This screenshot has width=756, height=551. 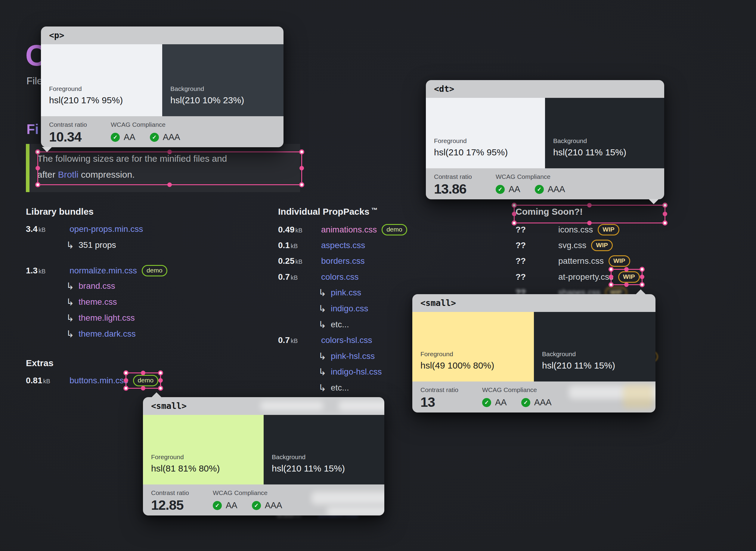 I want to click on wcag-aaa: ✓AAA, so click(x=267, y=505).